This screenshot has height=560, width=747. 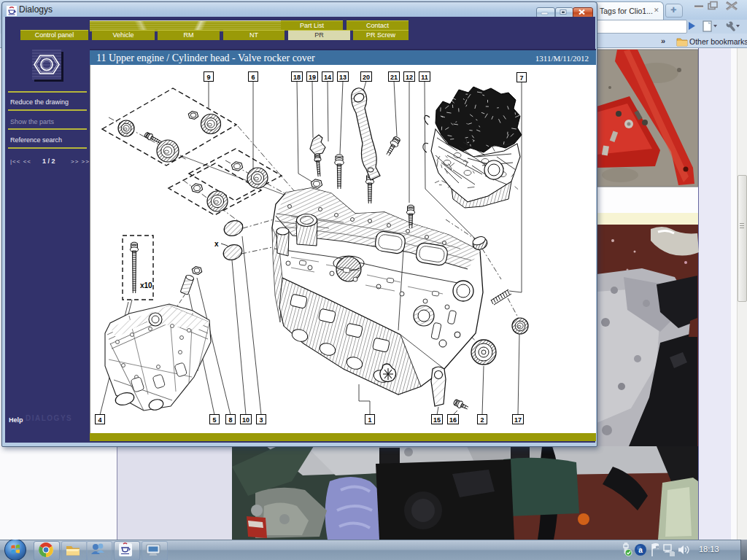 I want to click on svg-text: 4, so click(x=99, y=420).